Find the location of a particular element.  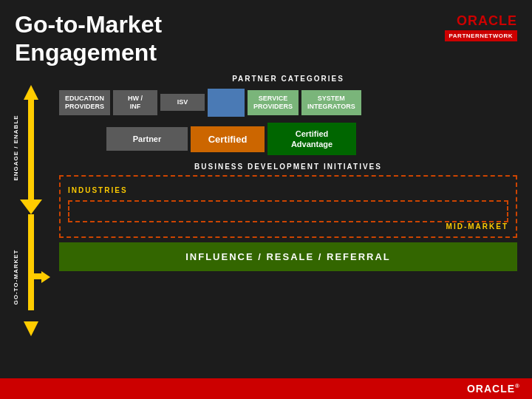

partner-categories-row: EDUCATIONPROVIDERS HW /INF ISV SERVICEPR… is located at coordinates (288, 103).